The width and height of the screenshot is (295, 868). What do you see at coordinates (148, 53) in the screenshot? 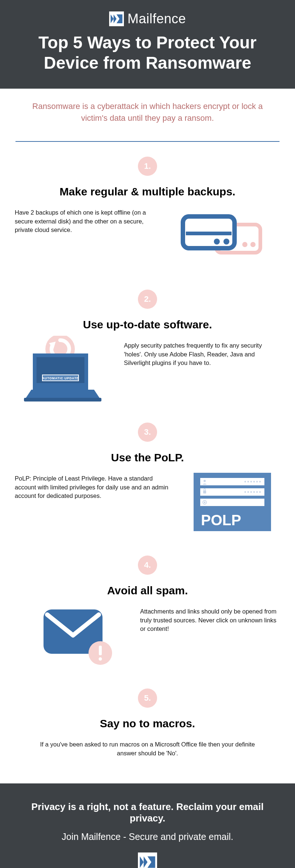
I see `page-title: Top 5 Ways to Protect Your Device from R…` at bounding box center [148, 53].